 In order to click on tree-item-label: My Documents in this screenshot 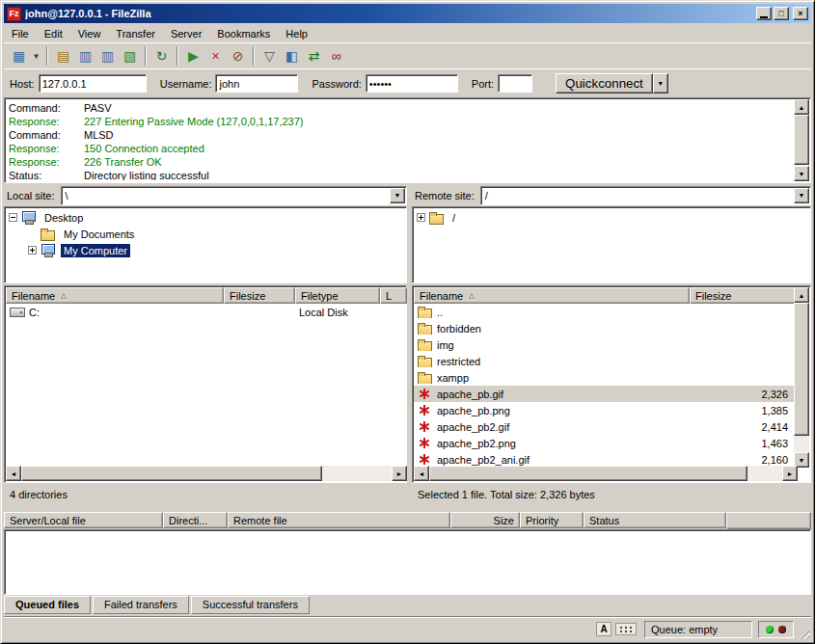, I will do `click(98, 234)`.